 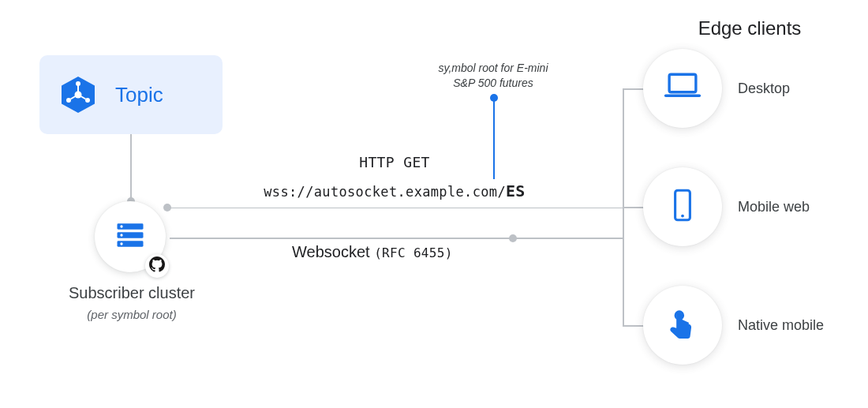 I want to click on connector-dot, so click(x=513, y=238).